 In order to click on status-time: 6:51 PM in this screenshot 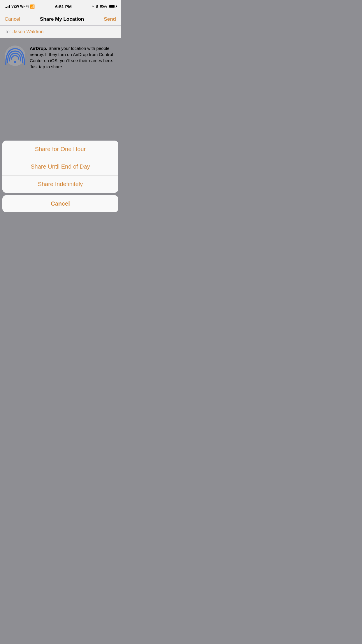, I will do `click(64, 6)`.